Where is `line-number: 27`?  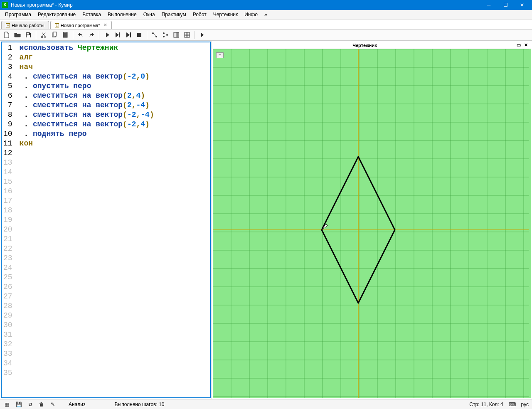
line-number: 27 is located at coordinates (8, 297).